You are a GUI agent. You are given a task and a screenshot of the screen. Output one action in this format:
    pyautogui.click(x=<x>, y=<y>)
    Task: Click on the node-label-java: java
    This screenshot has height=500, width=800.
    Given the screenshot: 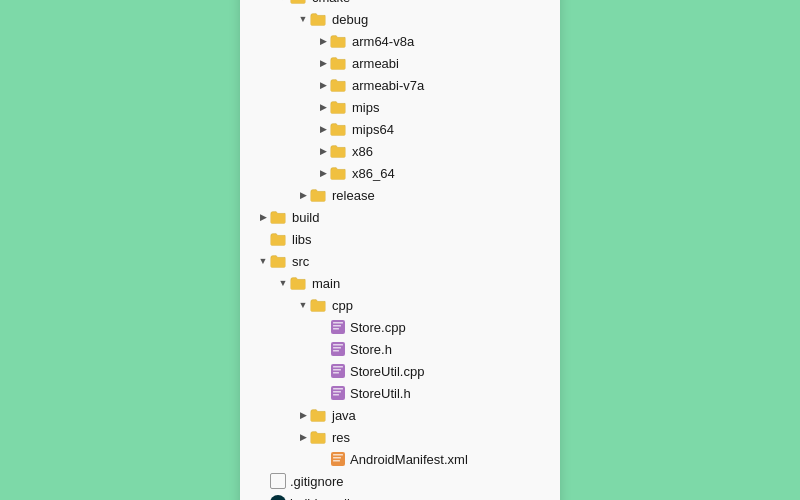 What is the action you would take?
    pyautogui.click(x=344, y=416)
    